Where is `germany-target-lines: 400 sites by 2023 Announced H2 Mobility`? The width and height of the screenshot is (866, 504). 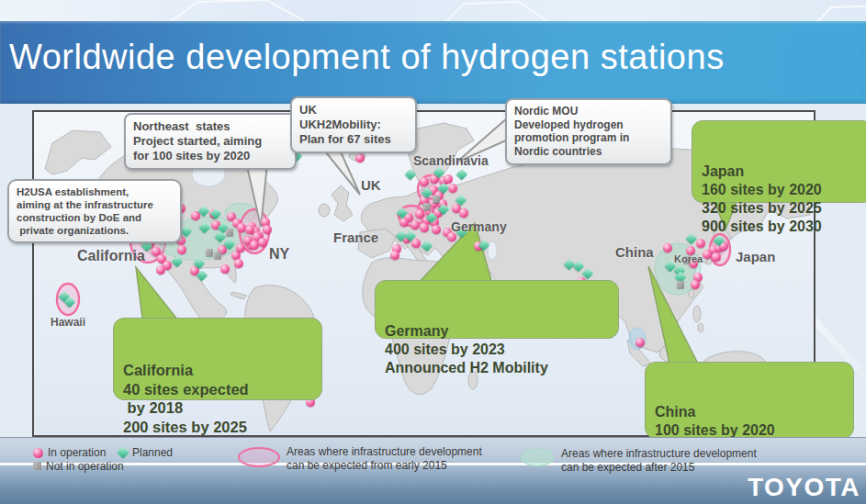 germany-target-lines: 400 sites by 2023 Announced H2 Mobility is located at coordinates (467, 358).